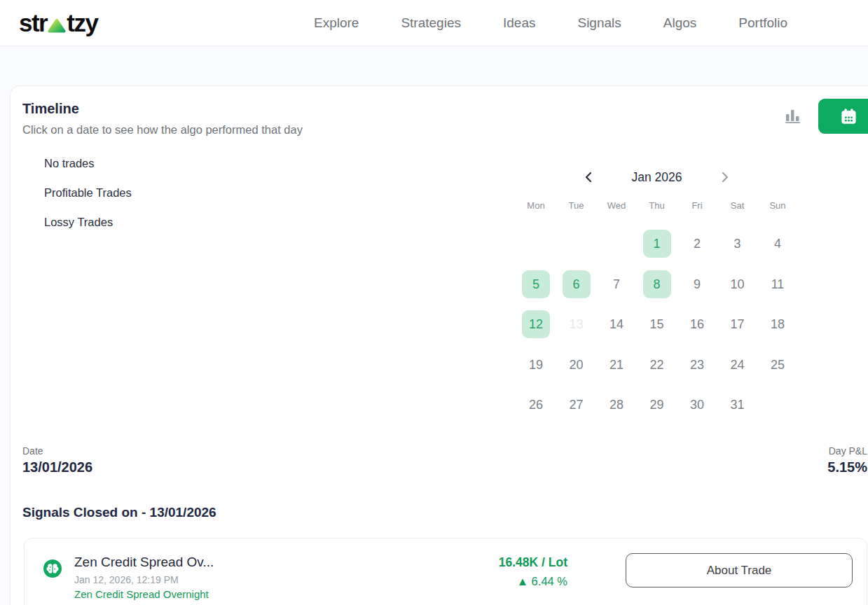 The width and height of the screenshot is (868, 605). I want to click on calendar-grid: 1234567891011121314151617181920212223242…, so click(657, 324).